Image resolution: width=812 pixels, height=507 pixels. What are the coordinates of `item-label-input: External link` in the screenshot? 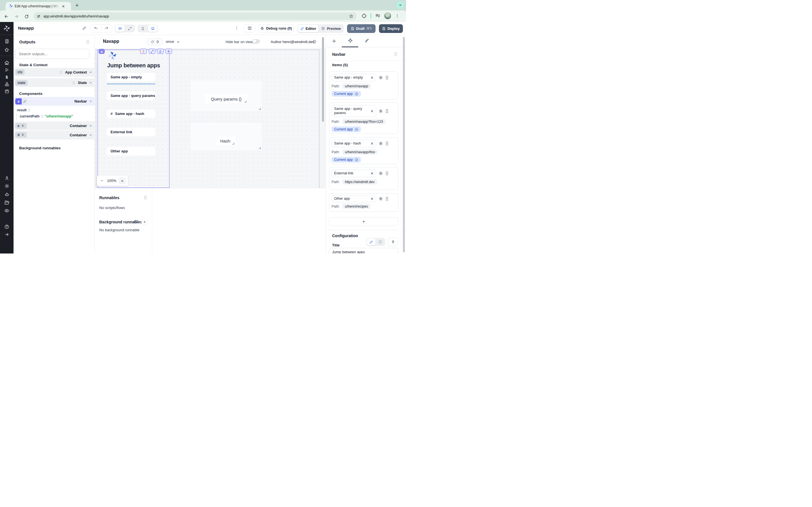 It's located at (354, 173).